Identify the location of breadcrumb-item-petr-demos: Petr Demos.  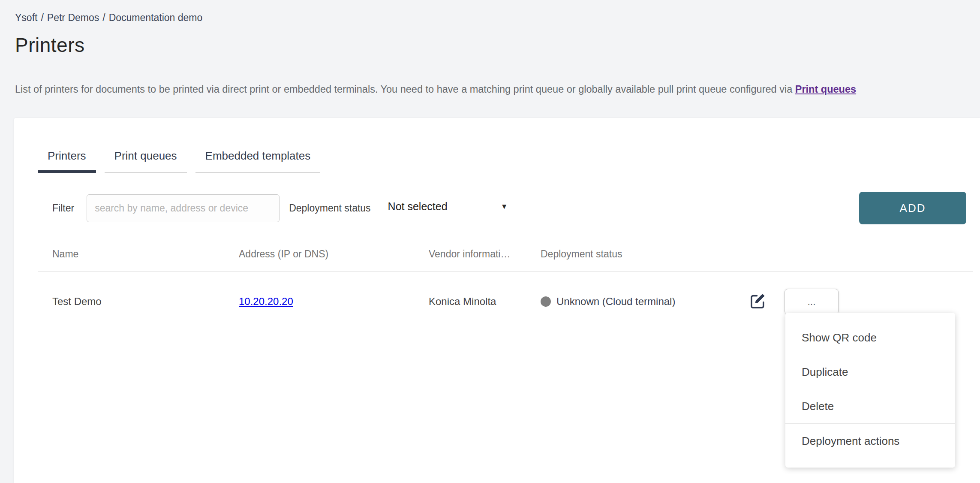
(73, 18).